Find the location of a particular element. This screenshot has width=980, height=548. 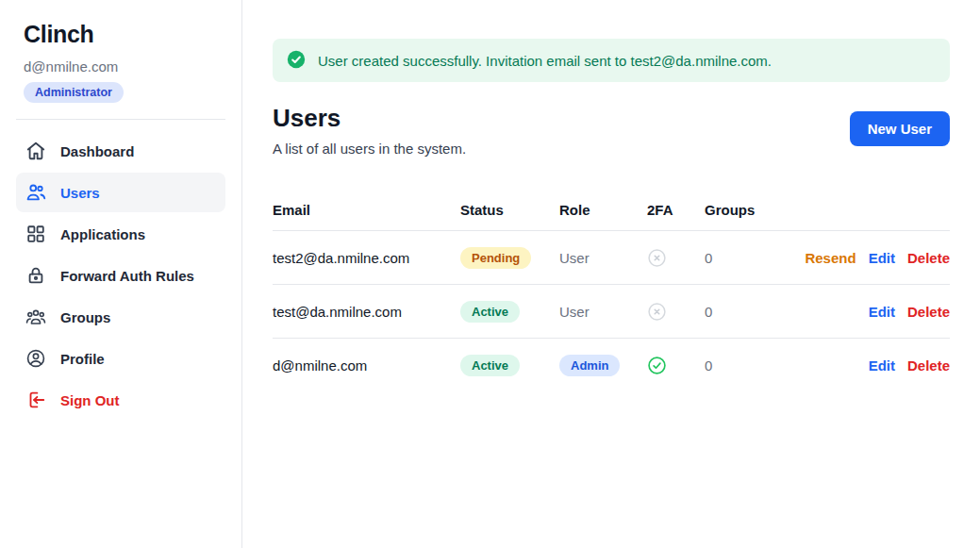

lock-icon is located at coordinates (36, 275).